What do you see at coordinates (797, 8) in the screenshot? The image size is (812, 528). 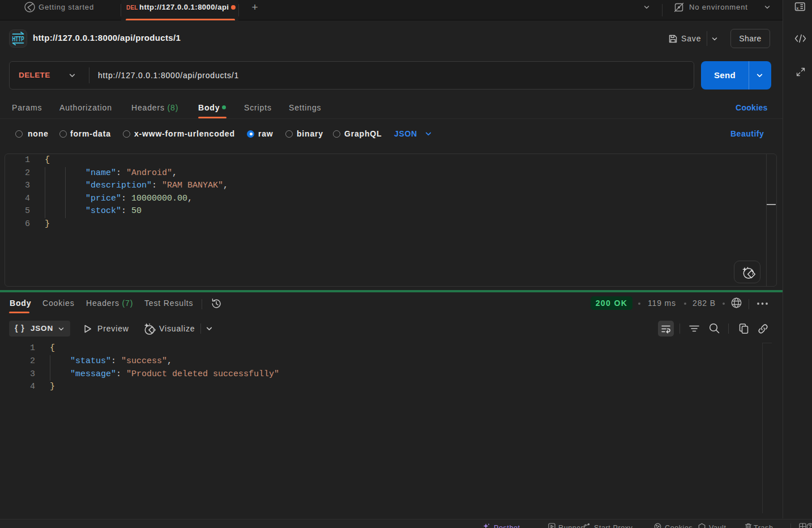 I see `svg-text: x` at bounding box center [797, 8].